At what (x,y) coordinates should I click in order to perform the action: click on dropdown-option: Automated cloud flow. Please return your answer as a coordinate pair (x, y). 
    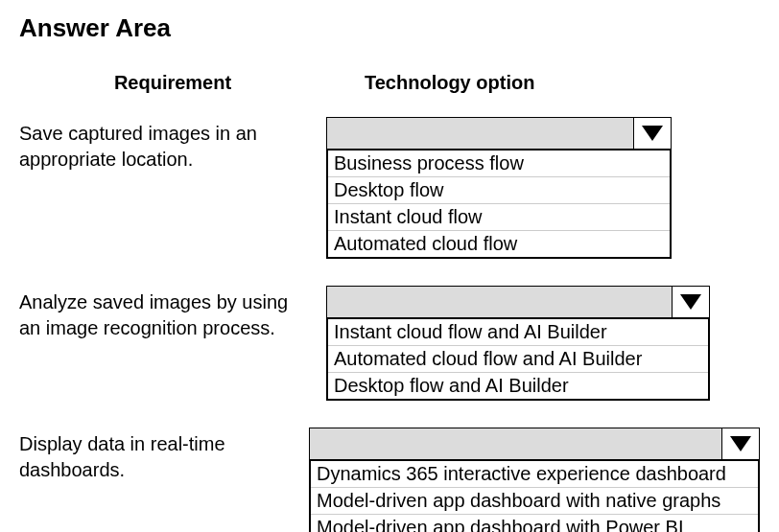
    Looking at the image, I should click on (499, 243).